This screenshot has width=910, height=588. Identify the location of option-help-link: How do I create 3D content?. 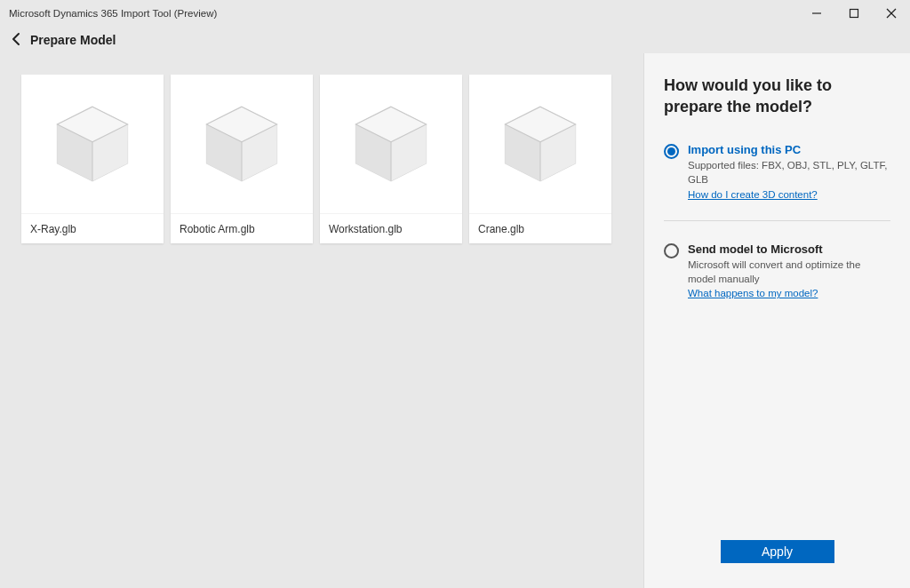
(753, 195).